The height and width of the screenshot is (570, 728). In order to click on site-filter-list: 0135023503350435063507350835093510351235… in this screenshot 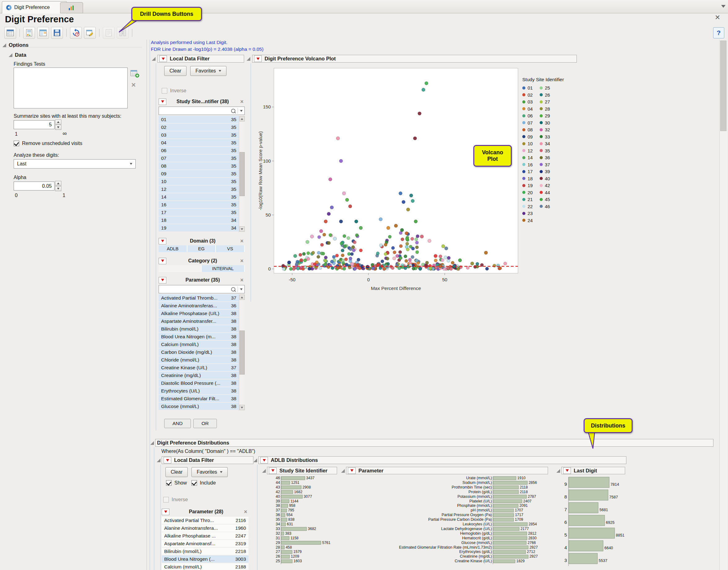, I will do `click(202, 174)`.